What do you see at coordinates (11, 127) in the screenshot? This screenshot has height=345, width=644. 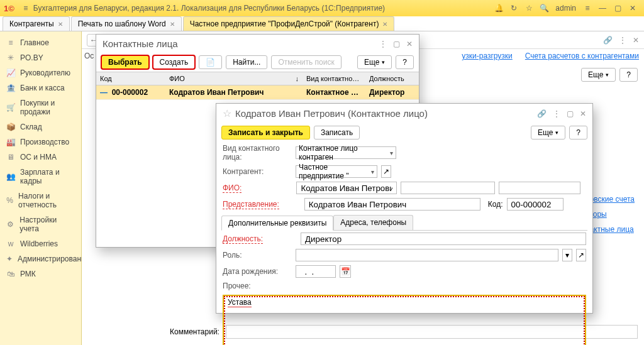 I see `sidebar-icon: 📦` at bounding box center [11, 127].